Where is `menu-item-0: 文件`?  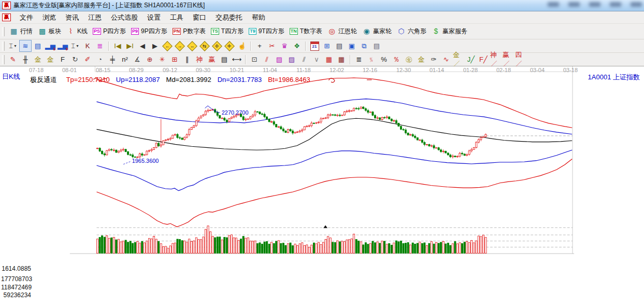
menu-item-0: 文件 is located at coordinates (26, 18).